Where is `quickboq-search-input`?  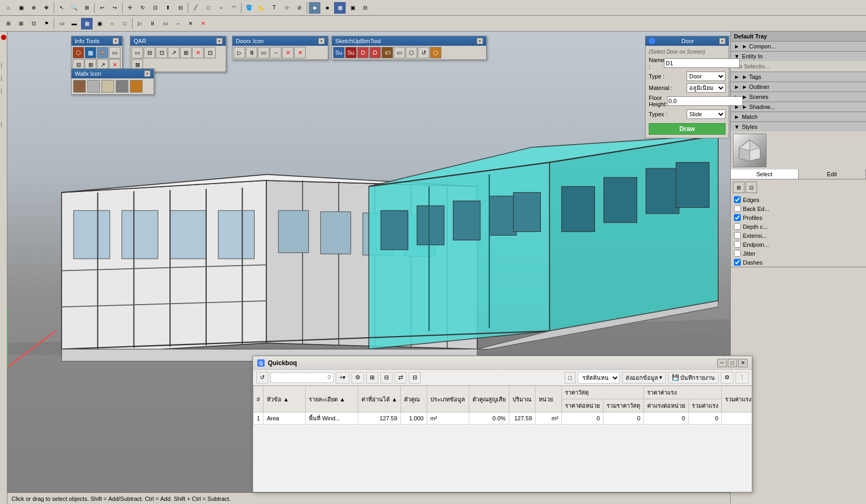
quickboq-search-input is located at coordinates (302, 378).